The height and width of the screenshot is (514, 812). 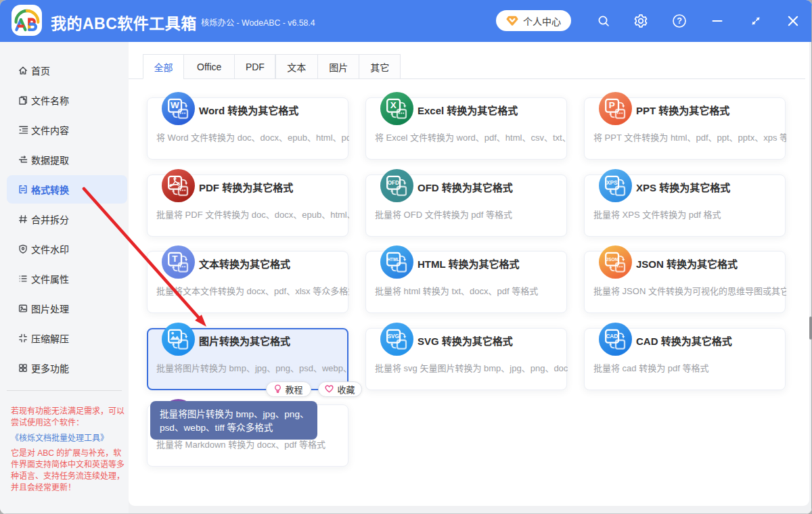 What do you see at coordinates (612, 183) in the screenshot?
I see `svg-text: XPS` at bounding box center [612, 183].